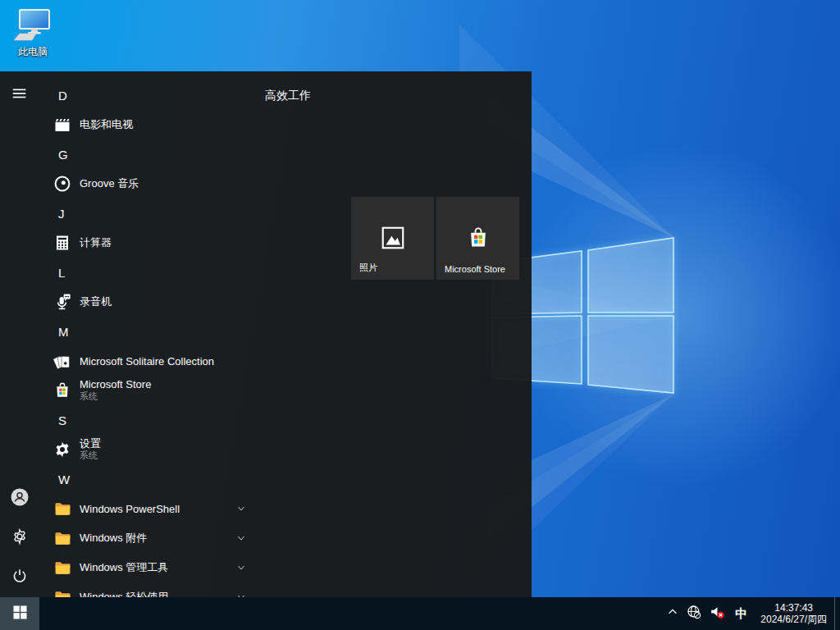 Image resolution: width=840 pixels, height=630 pixels. I want to click on tile-microsoft-store: Microsoft Store, so click(477, 238).